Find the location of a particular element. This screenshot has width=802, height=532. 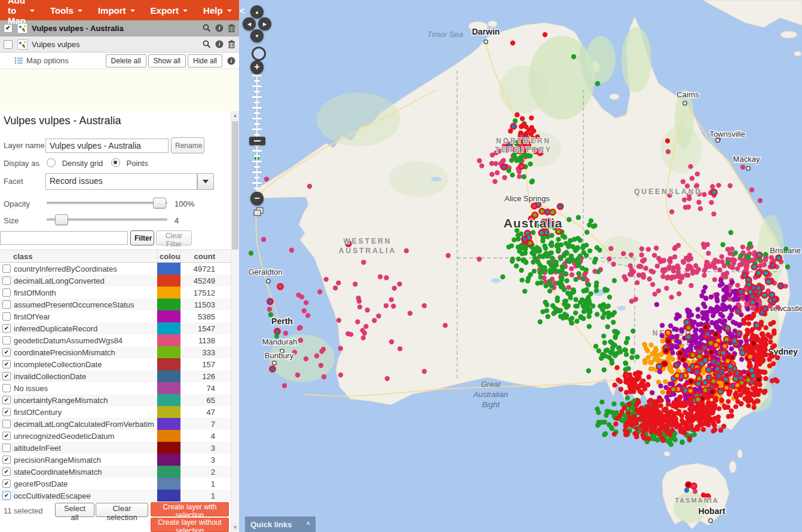

menu-add-to-map: Add to Map is located at coordinates (22, 10).